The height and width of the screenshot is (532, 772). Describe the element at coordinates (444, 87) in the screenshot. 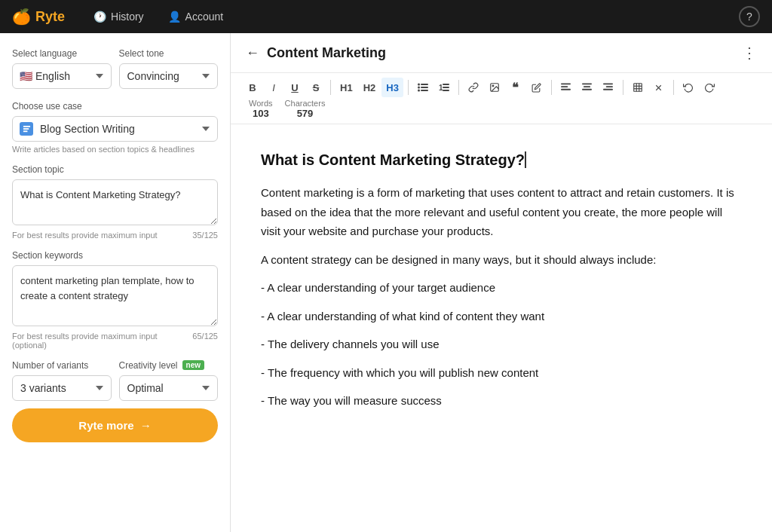

I see `ordered-list-button: 1` at that location.